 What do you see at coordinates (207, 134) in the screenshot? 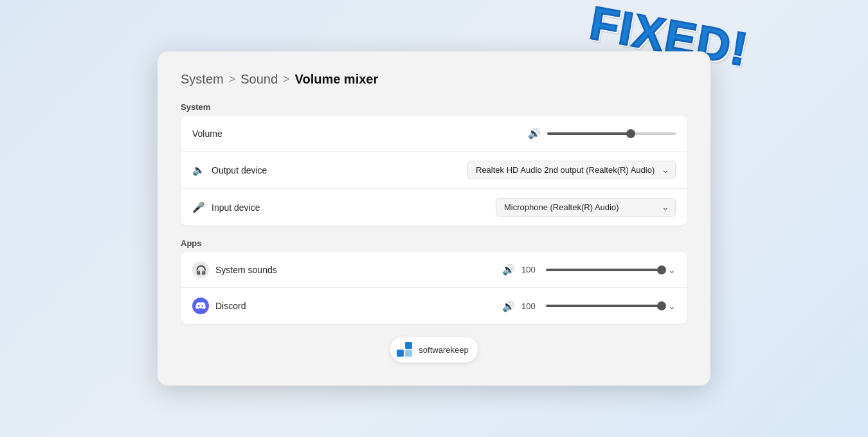
I see `volume-text: Volume` at bounding box center [207, 134].